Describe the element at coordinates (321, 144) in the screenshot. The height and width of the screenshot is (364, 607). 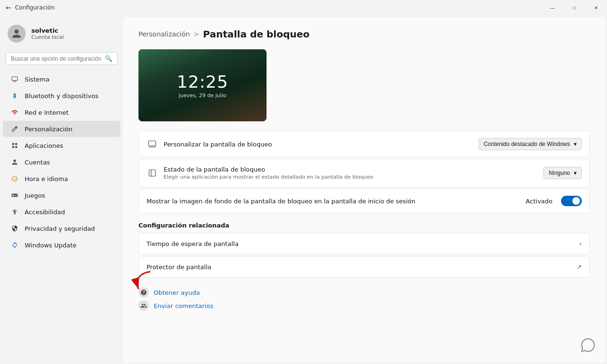
I see `personalizar-title: Personalizar la pantalla de bloqueo` at that location.